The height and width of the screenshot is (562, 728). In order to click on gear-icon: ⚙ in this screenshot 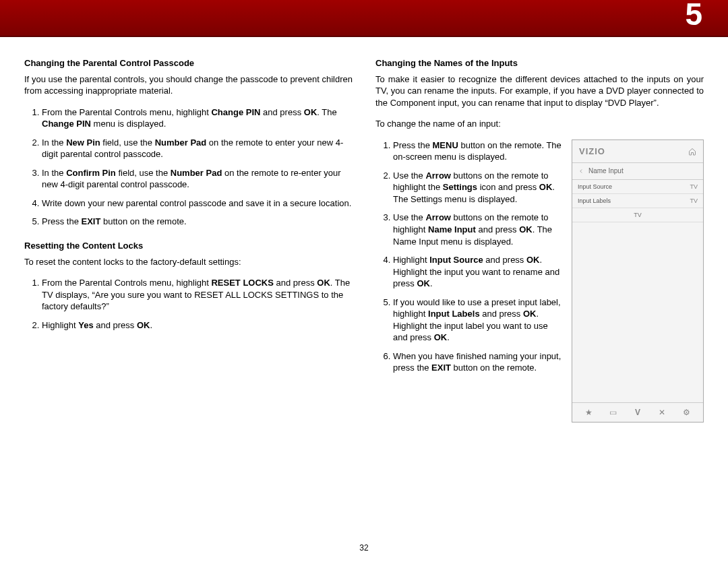, I will do `click(687, 412)`.